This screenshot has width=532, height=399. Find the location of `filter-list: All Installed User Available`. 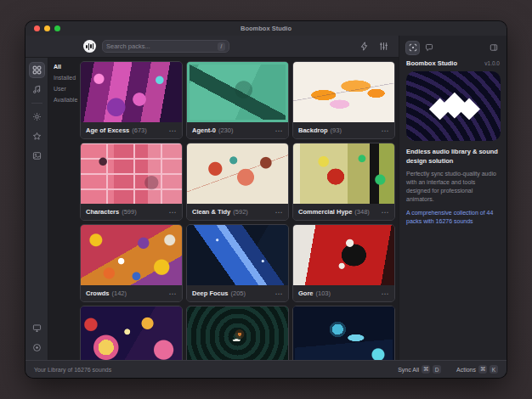

filter-list: All Installed User Available is located at coordinates (63, 209).